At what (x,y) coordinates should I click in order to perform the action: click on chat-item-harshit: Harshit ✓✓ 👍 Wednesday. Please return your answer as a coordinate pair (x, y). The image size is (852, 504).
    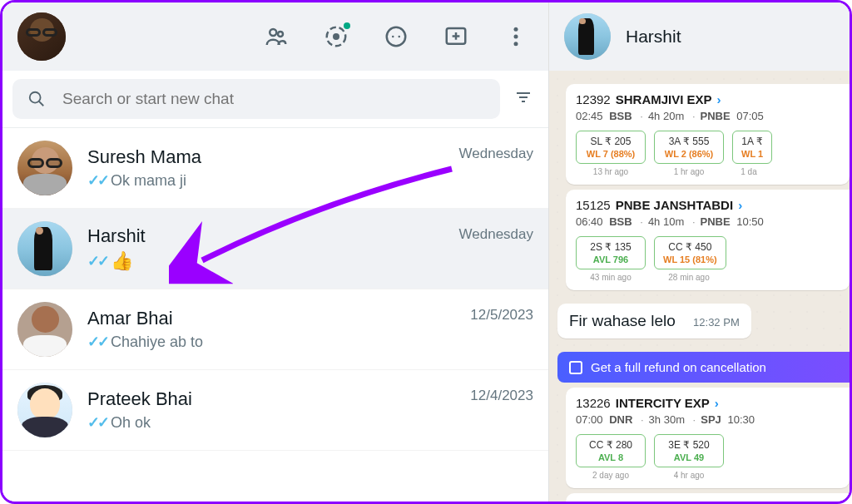
    Looking at the image, I should click on (275, 250).